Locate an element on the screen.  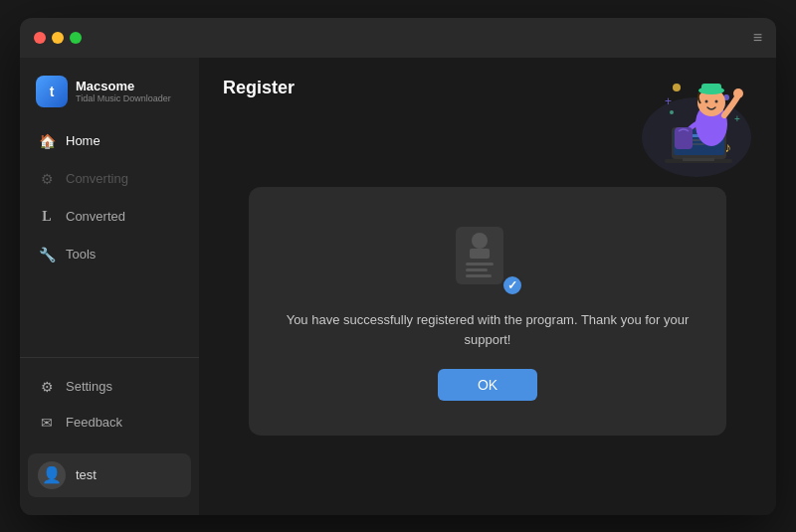
sidebar-item-home: 🏠 Home is located at coordinates (109, 141).